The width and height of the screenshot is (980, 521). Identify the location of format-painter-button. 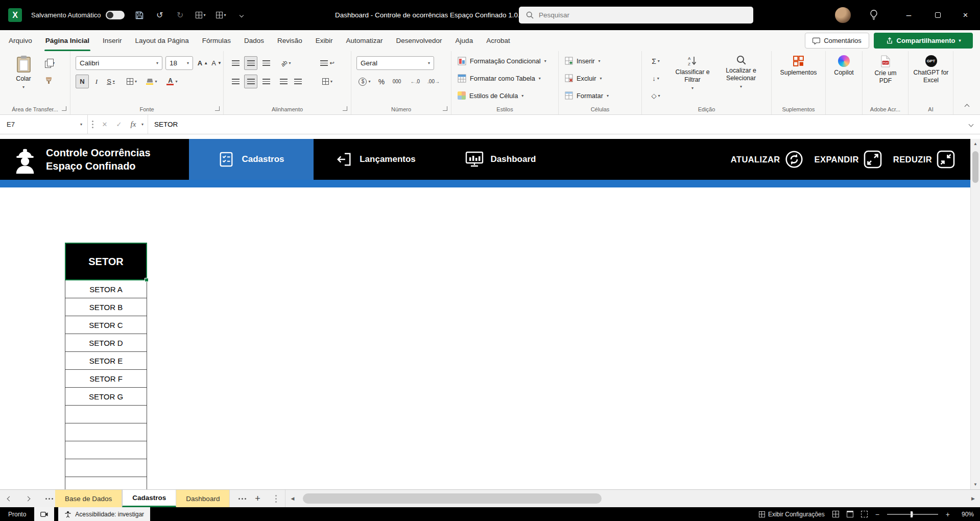
(49, 81).